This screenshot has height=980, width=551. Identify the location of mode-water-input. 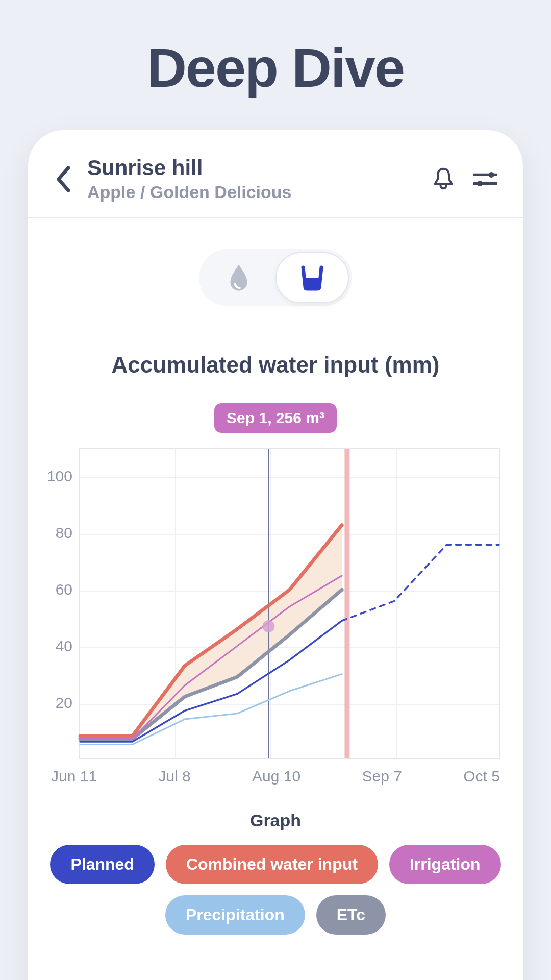
(312, 278).